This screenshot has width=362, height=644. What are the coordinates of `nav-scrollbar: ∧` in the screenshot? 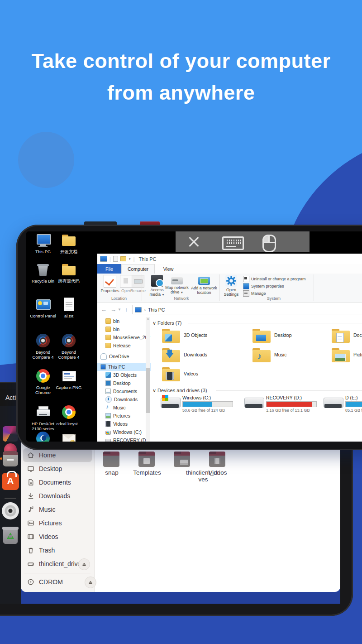 It's located at (148, 380).